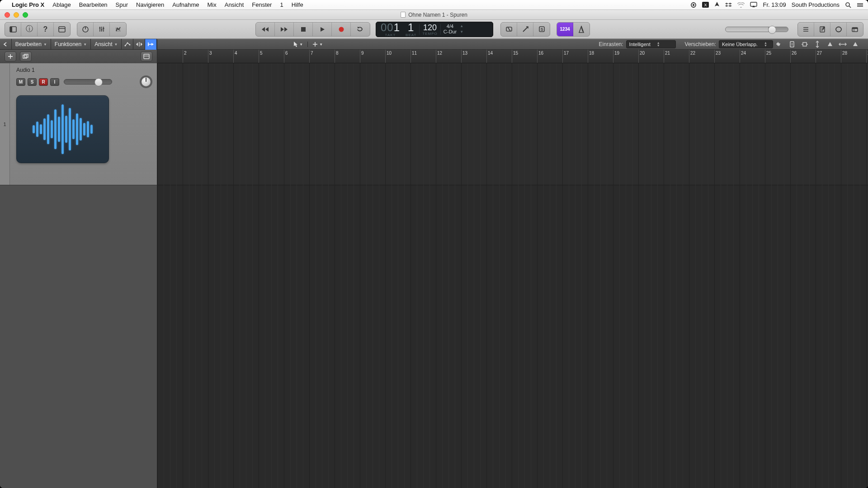 This screenshot has height=488, width=868. Describe the element at coordinates (792, 44) in the screenshot. I see `vertical-zoom-button` at that location.